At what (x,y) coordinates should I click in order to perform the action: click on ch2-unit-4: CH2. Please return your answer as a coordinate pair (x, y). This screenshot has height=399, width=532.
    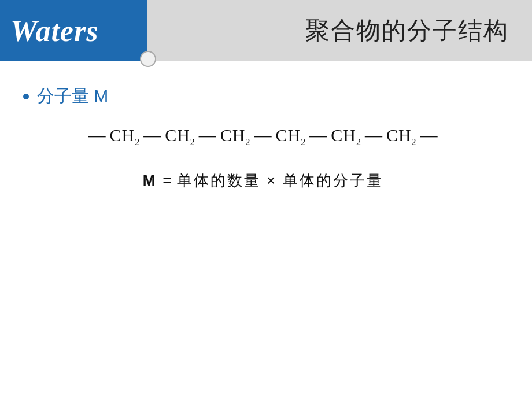
    Looking at the image, I should click on (291, 136).